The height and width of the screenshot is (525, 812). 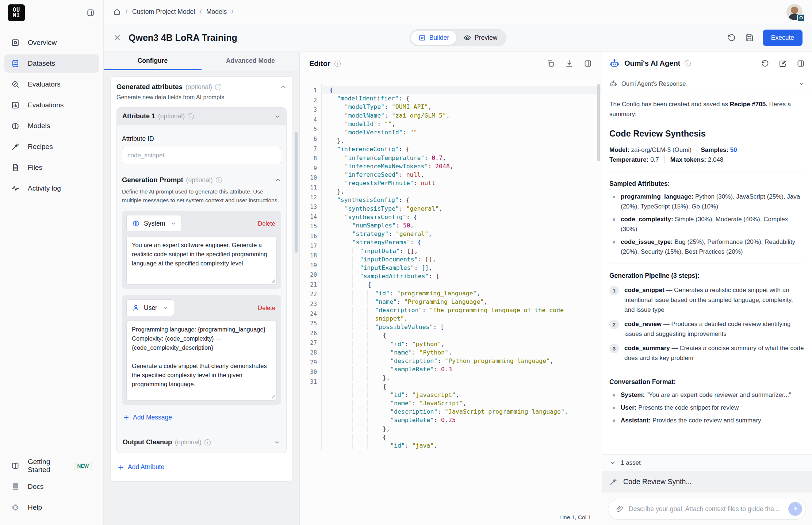 What do you see at coordinates (52, 43) in the screenshot?
I see `sidebar-item-overview: Overview` at bounding box center [52, 43].